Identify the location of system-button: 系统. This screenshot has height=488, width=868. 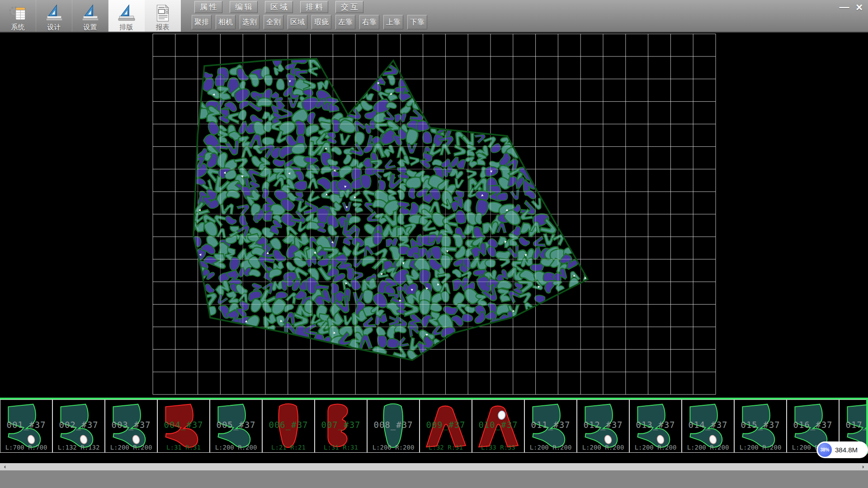
(18, 16).